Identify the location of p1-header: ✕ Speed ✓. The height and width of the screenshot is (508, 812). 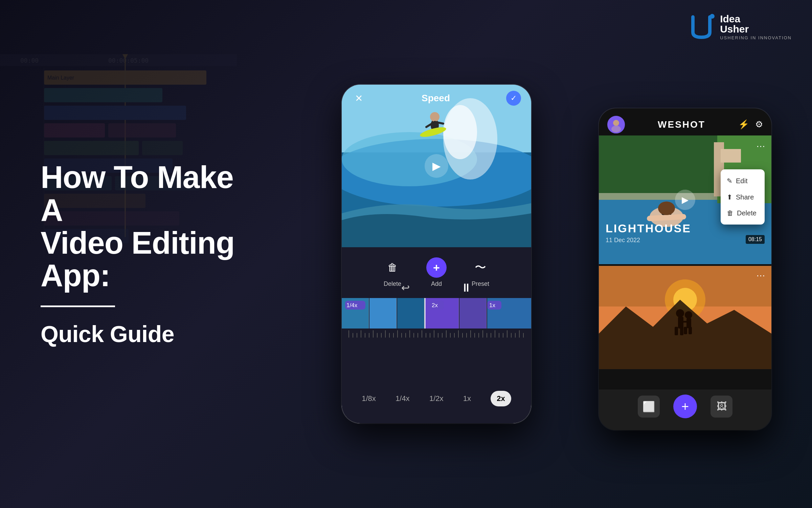
(436, 98).